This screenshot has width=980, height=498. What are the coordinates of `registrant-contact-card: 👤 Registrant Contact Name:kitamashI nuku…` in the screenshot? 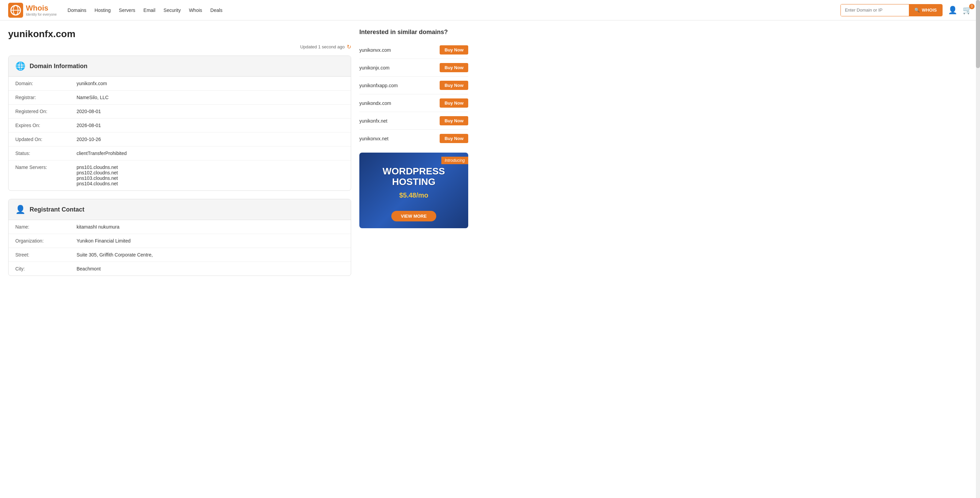 It's located at (180, 238).